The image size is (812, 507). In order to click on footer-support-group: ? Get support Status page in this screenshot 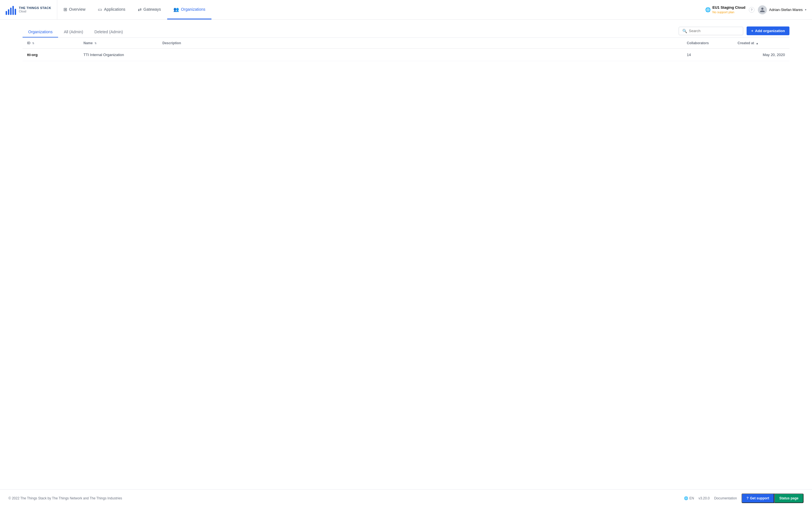, I will do `click(772, 498)`.